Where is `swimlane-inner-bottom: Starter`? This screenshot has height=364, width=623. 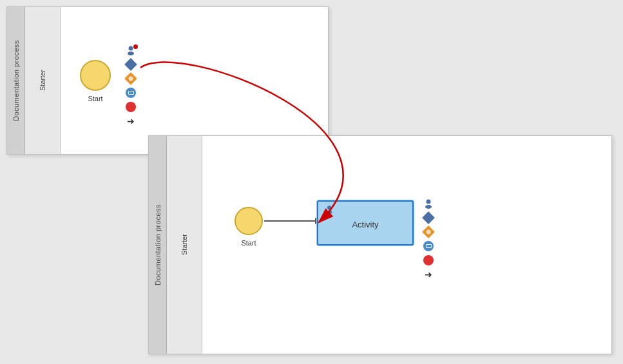
swimlane-inner-bottom: Starter is located at coordinates (184, 245).